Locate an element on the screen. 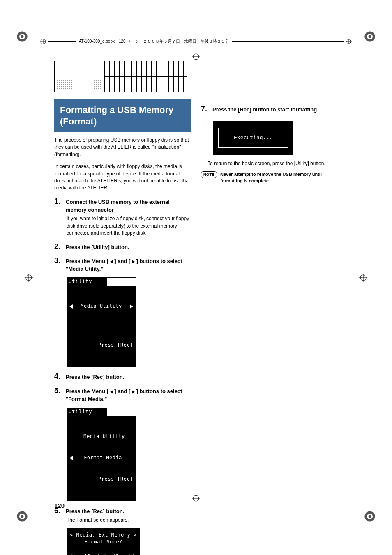 This screenshot has width=392, height=555. note-row: NOTE Never attempt to remove the USB mem… is located at coordinates (270, 178).